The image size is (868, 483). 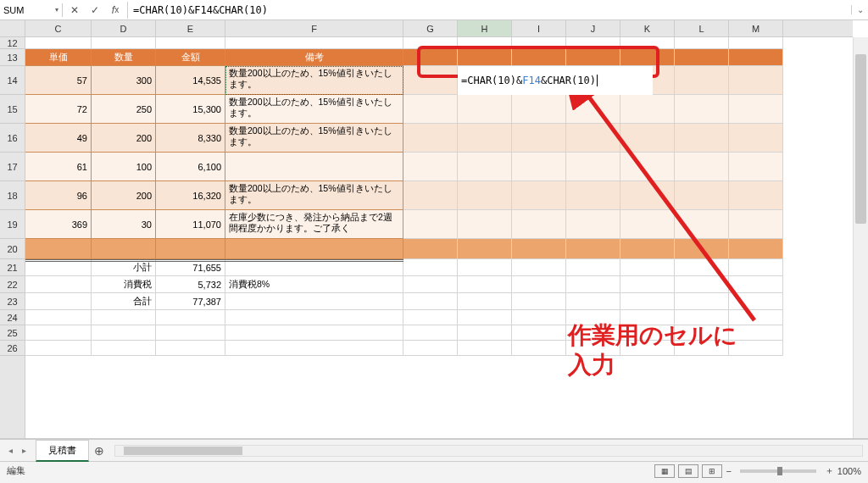 I want to click on cell-L23, so click(x=702, y=302).